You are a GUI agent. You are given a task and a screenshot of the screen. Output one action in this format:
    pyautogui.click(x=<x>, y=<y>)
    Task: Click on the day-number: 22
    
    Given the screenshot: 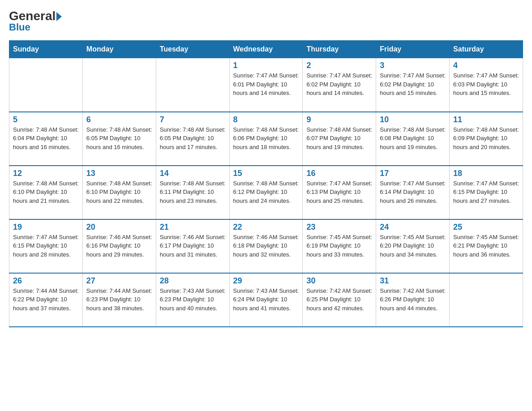 What is the action you would take?
    pyautogui.click(x=266, y=227)
    